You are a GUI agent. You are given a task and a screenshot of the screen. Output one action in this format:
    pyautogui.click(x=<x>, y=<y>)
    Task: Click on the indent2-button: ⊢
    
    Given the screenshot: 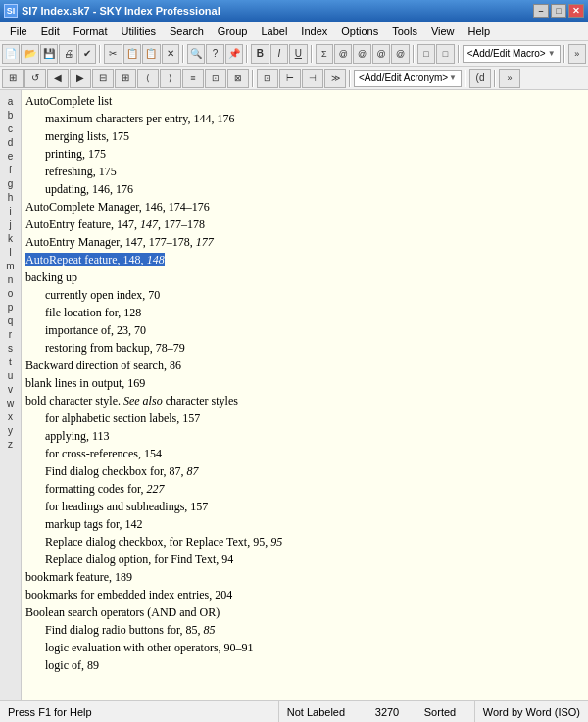 What is the action you would take?
    pyautogui.click(x=290, y=78)
    